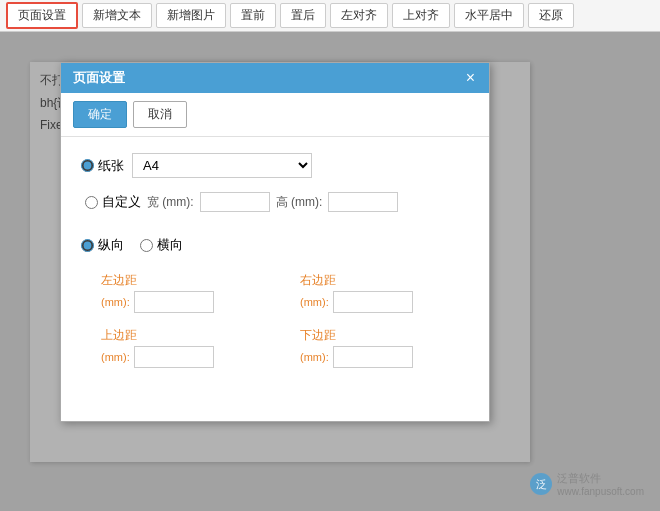  I want to click on margin-left-sub: (mm):, so click(116, 302).